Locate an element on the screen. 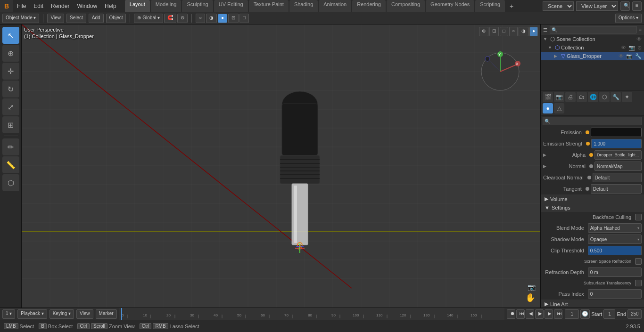 The height and width of the screenshot is (332, 644). prop-object-icon: ⬡ is located at coordinates (604, 97).